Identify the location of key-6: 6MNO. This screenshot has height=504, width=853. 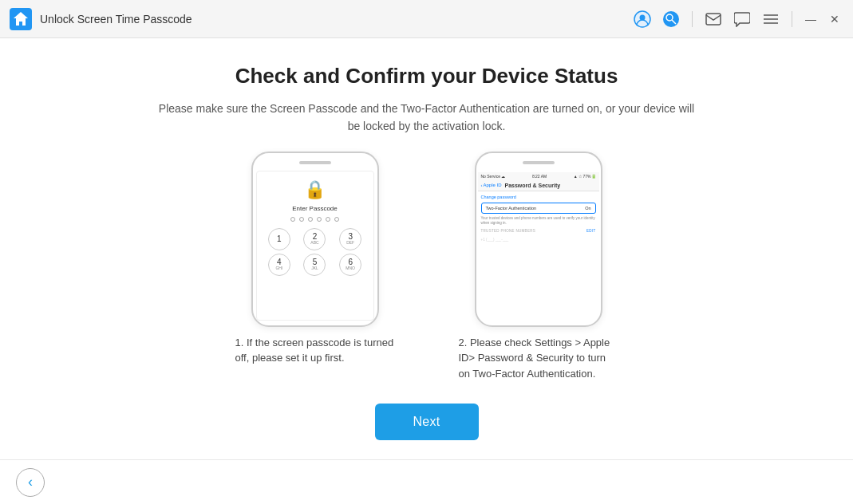
(350, 265).